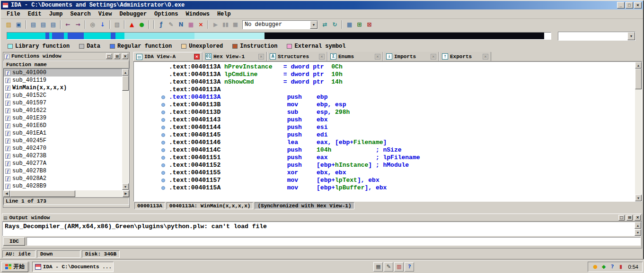 The height and width of the screenshot is (273, 644). What do you see at coordinates (604, 266) in the screenshot?
I see `tray-security-icon: ◆` at bounding box center [604, 266].